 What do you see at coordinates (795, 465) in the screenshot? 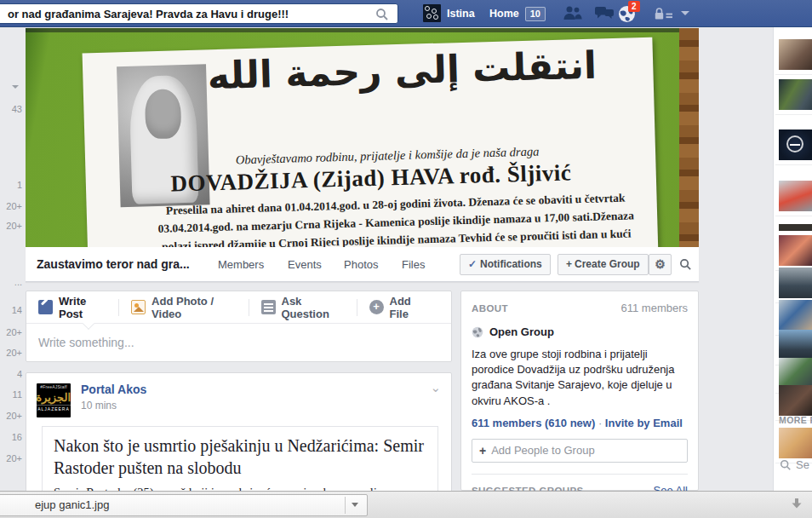
I see `chat-search: Se` at bounding box center [795, 465].